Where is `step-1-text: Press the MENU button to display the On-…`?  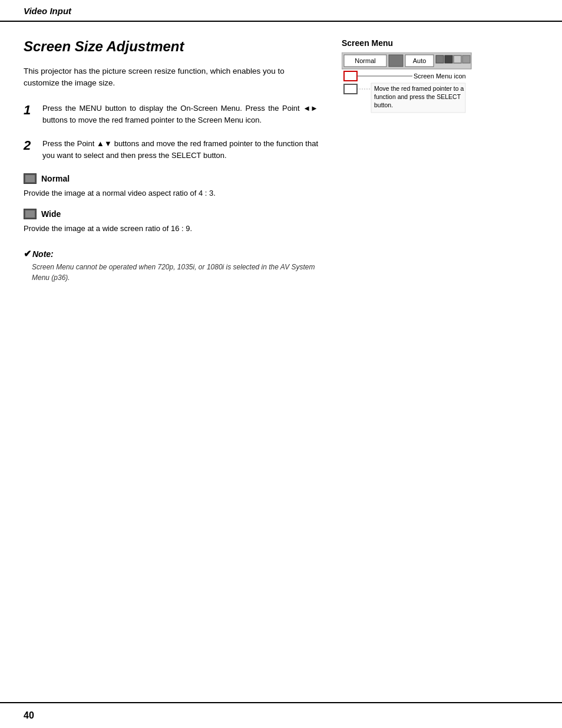 step-1-text: Press the MENU button to display the On-… is located at coordinates (180, 114).